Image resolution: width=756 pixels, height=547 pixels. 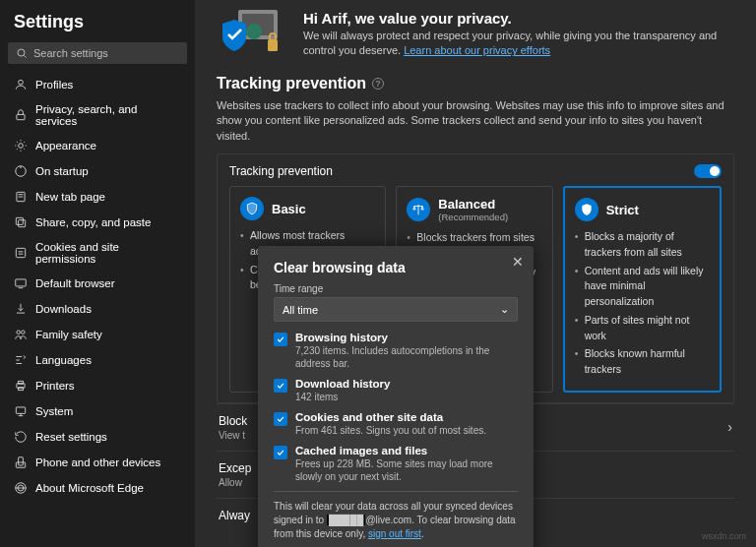 I want to click on dialog-checkbox-row: Browsing history7,230 items. Includes au…, so click(x=396, y=350).